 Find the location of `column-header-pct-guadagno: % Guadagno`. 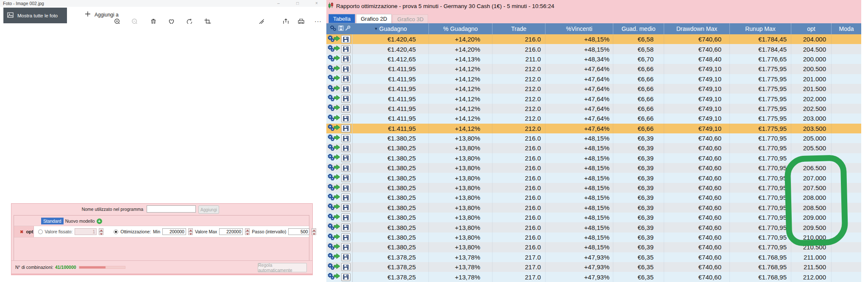

column-header-pct-guadagno: % Guadagno is located at coordinates (461, 29).